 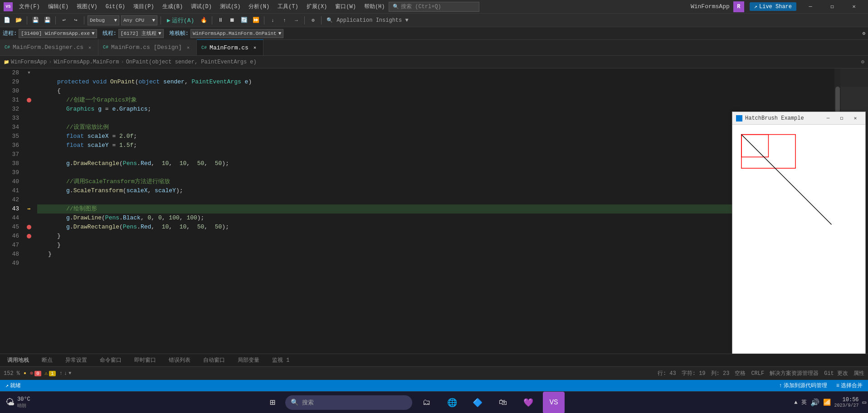 What do you see at coordinates (434, 7) in the screenshot?
I see `search-box: 🔍 搜索 (Ctrl+Q)` at bounding box center [434, 7].